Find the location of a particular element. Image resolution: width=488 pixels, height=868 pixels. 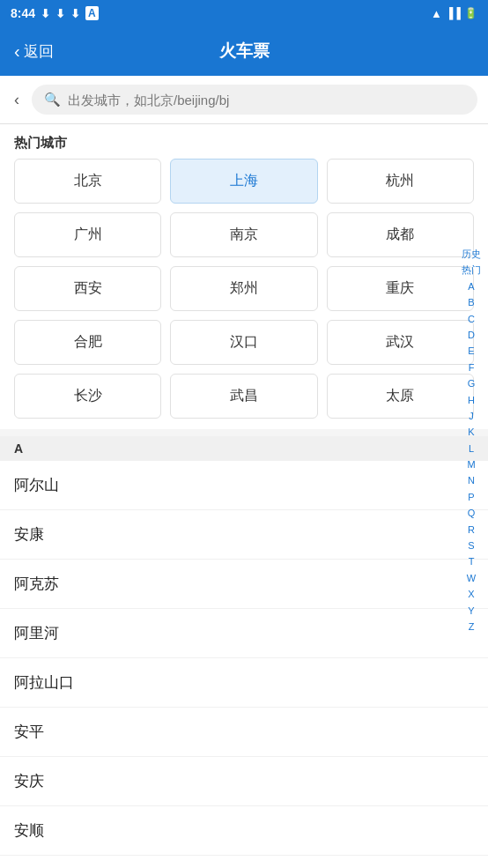

alpha-index-item: A is located at coordinates (470, 287).